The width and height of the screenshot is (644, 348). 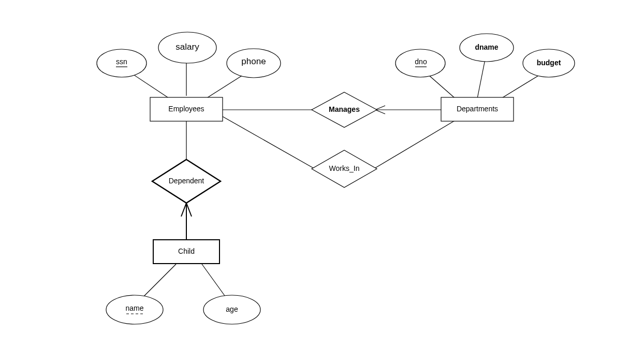 I want to click on attr-budget: budget, so click(x=549, y=63).